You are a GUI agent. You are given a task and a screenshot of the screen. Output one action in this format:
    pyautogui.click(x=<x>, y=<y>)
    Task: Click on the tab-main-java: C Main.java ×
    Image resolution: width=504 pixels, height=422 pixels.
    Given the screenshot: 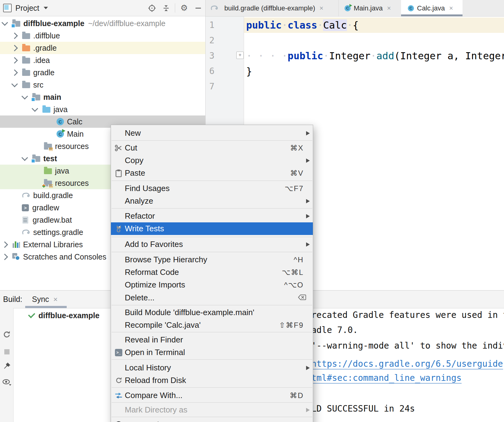 What is the action you would take?
    pyautogui.click(x=370, y=8)
    